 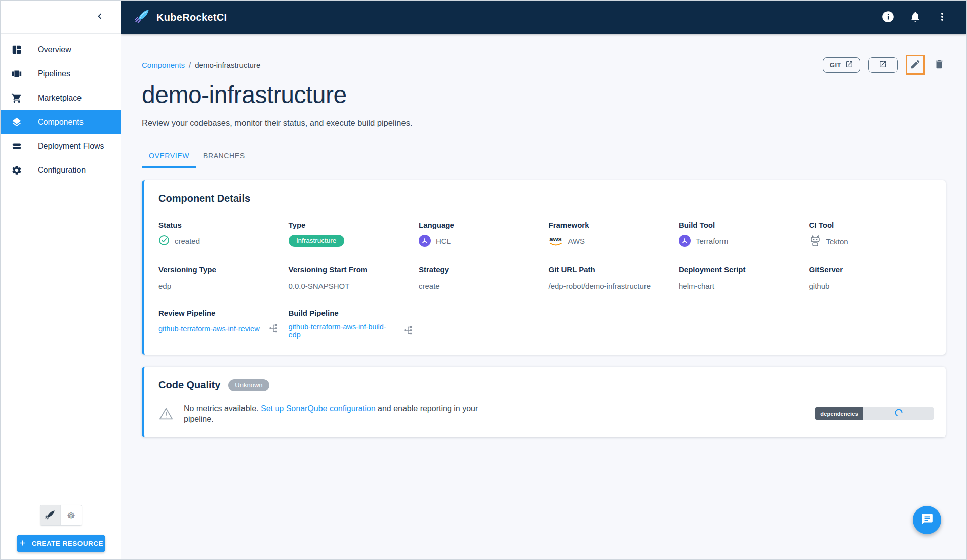 What do you see at coordinates (169, 157) in the screenshot?
I see `tab-overview: OVERVIEW` at bounding box center [169, 157].